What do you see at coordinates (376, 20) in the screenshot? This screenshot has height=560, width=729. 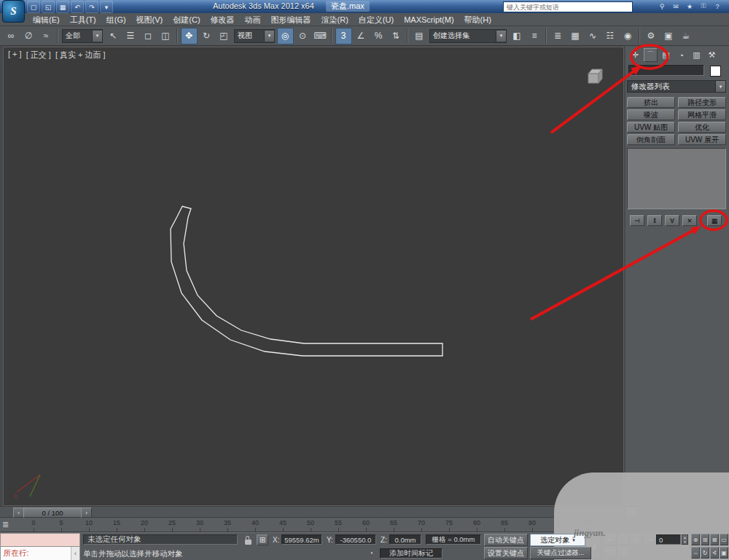 I see `menu-item-9: 自定义(U)` at bounding box center [376, 20].